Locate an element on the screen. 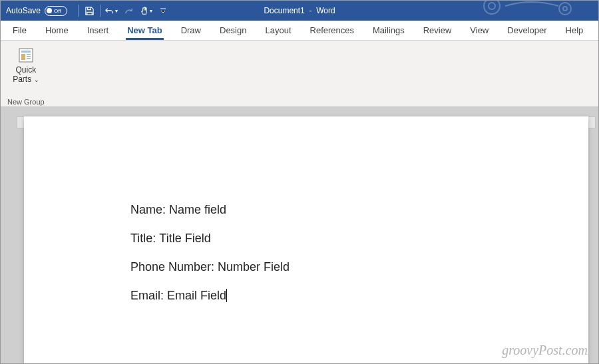 The image size is (599, 364). touch-mouse-mode-button: ▾ is located at coordinates (146, 11).